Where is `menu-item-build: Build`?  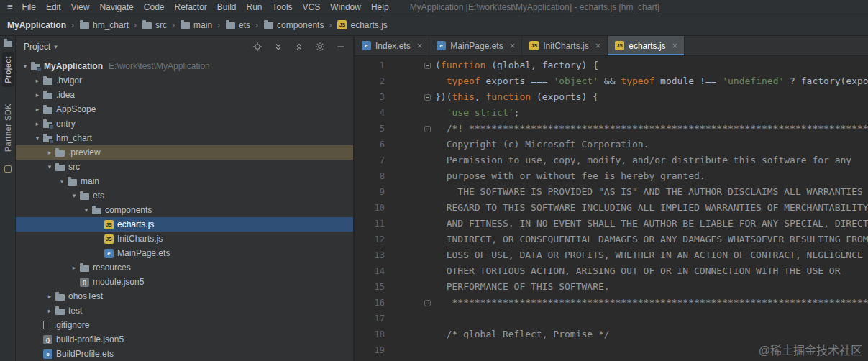
menu-item-build: Build is located at coordinates (227, 7).